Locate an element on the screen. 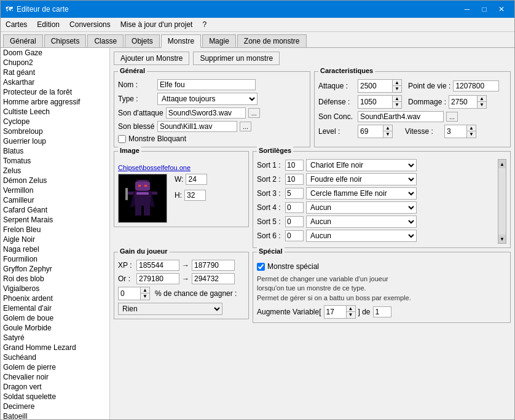  sort3-select: Cercle flamme Elfe noir is located at coordinates (361, 193).